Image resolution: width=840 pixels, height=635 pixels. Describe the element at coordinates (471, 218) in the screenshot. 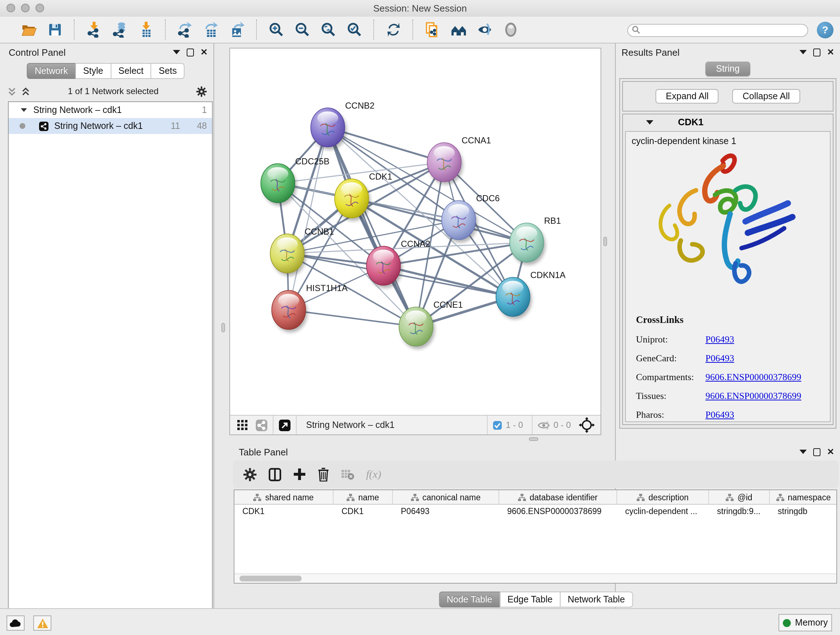

I see `network-node: CDC6` at that location.